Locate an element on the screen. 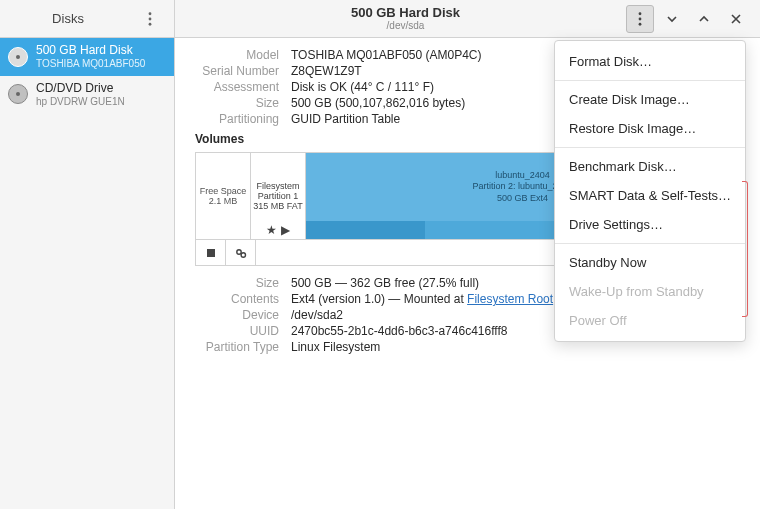 The height and width of the screenshot is (509, 760). vol-p1-label: Filesystem is located at coordinates (278, 186).